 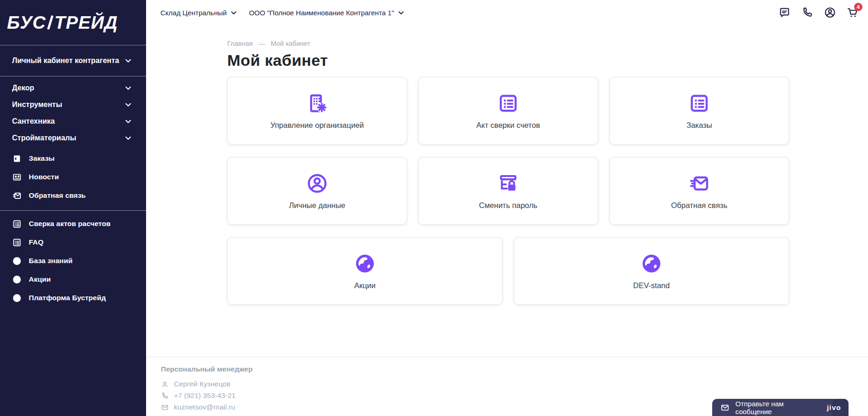 What do you see at coordinates (44, 138) in the screenshot?
I see `category-label: Стройматериалы` at bounding box center [44, 138].